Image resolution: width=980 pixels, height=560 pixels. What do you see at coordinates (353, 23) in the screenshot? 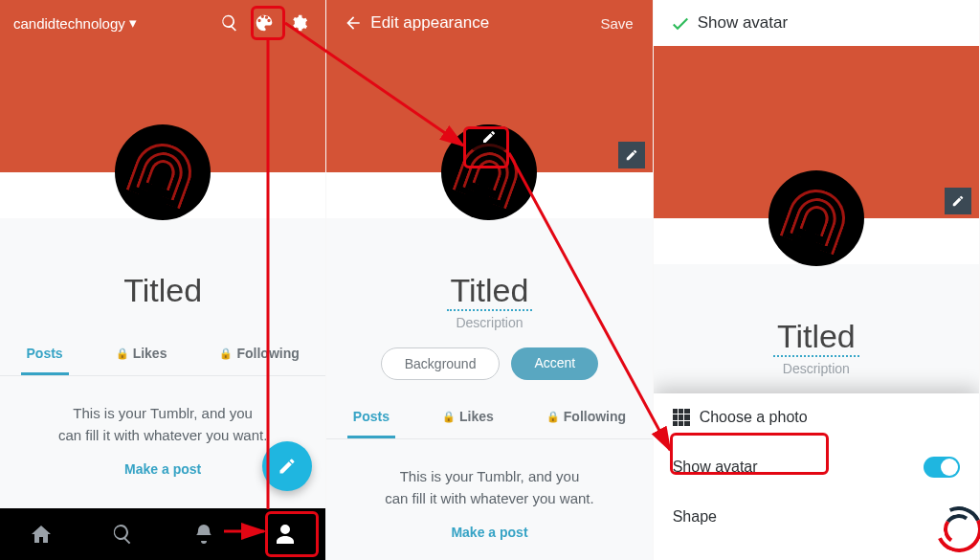
I see `back-icon` at bounding box center [353, 23].